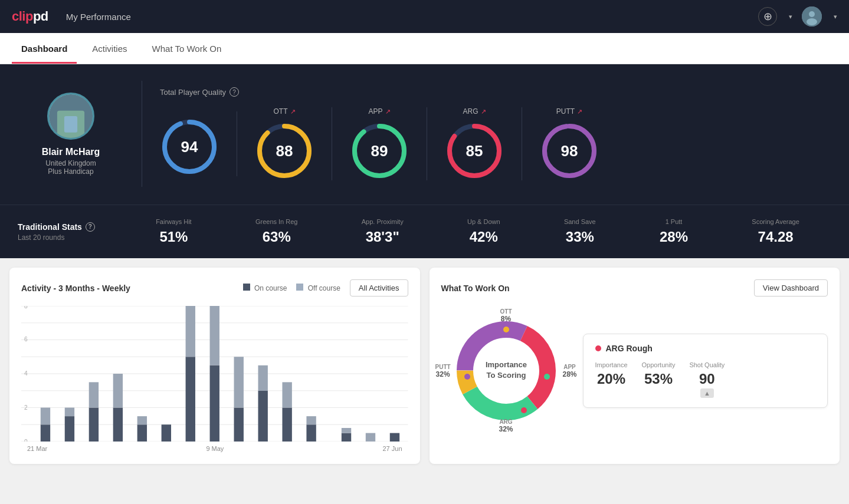 The width and height of the screenshot is (849, 504). Describe the element at coordinates (291, 288) in the screenshot. I see `chart-legend: On course Off course` at that location.